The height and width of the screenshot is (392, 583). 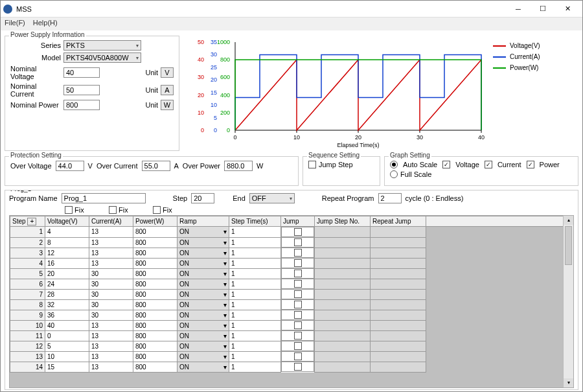 I want to click on menu-file: File(F), so click(x=15, y=24).